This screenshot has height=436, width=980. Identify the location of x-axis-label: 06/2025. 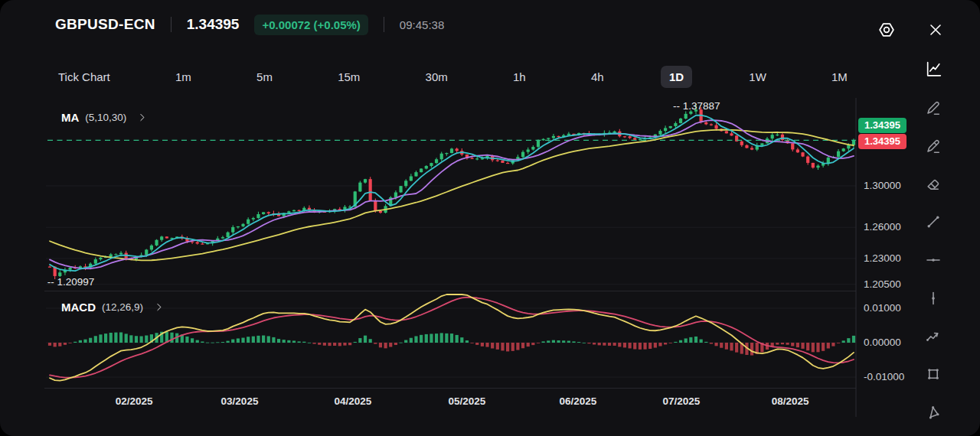
(577, 401).